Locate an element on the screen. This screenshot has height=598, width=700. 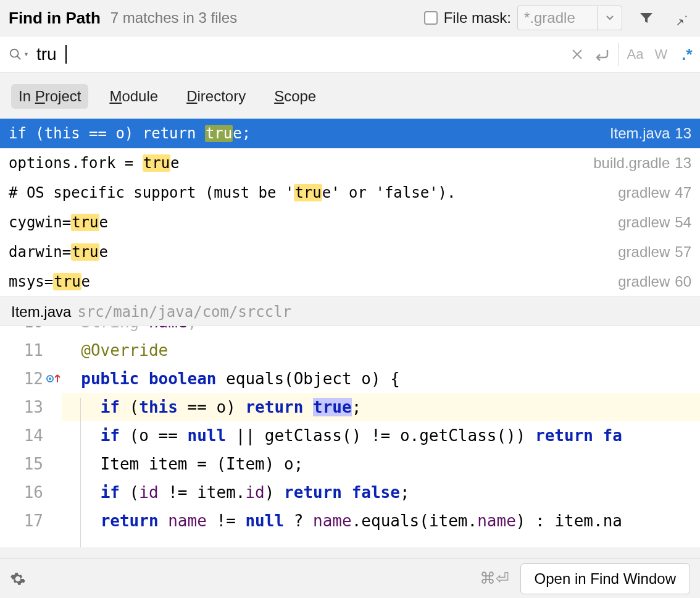
result-row: if (this == o) return true; Item.java13 is located at coordinates (350, 133).